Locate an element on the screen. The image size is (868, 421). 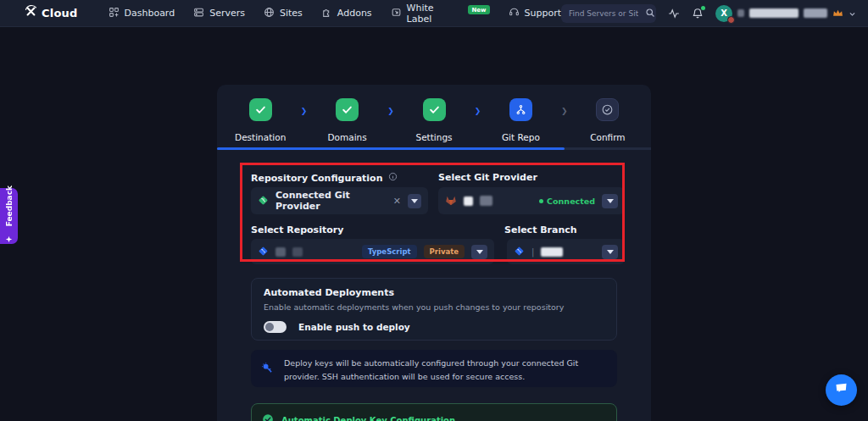
push-to-deploy-toggle is located at coordinates (275, 327).